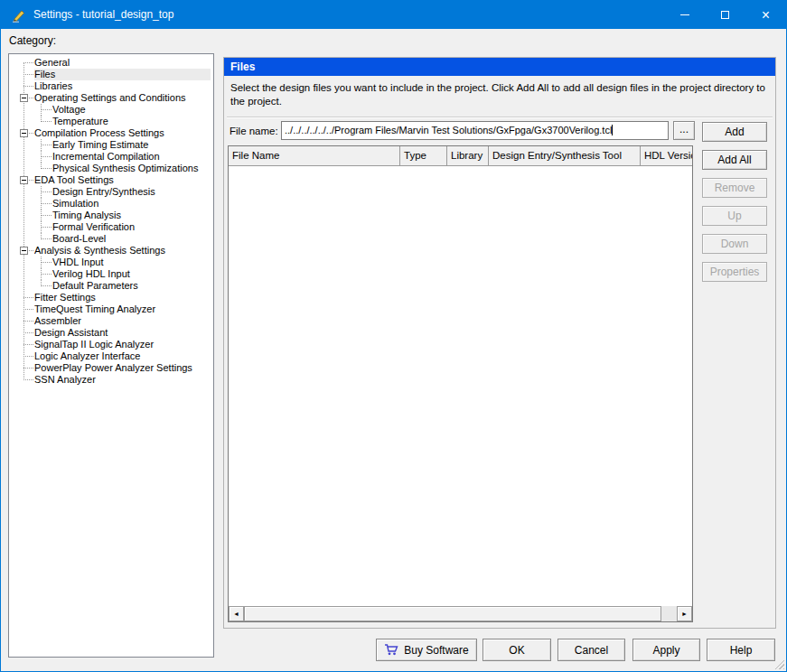  I want to click on help-button: Help, so click(741, 650).